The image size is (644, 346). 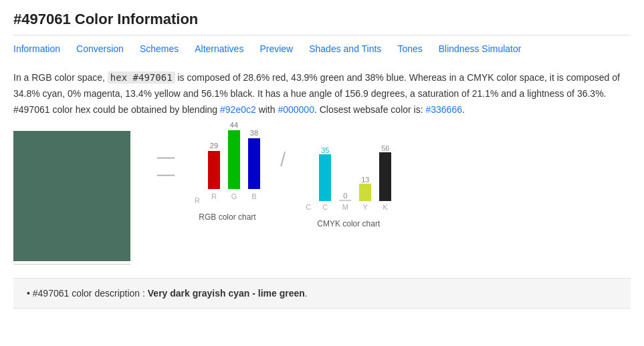 What do you see at coordinates (234, 125) in the screenshot?
I see `rgb-g-value: 44` at bounding box center [234, 125].